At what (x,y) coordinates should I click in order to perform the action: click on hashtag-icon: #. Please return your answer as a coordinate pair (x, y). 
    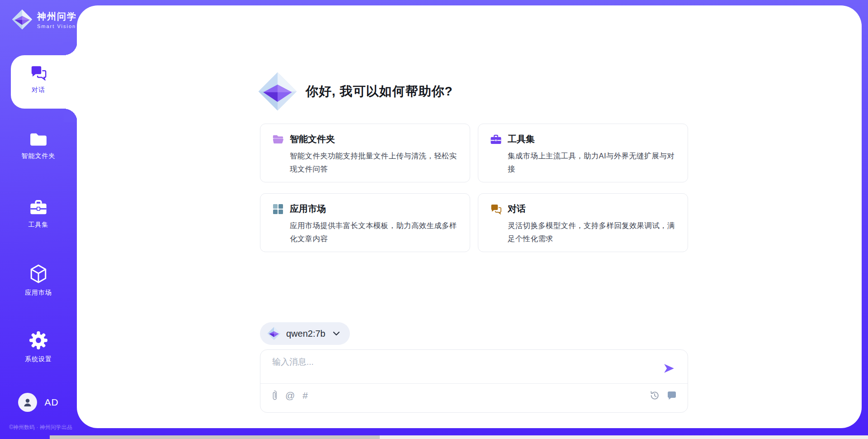
    Looking at the image, I should click on (305, 396).